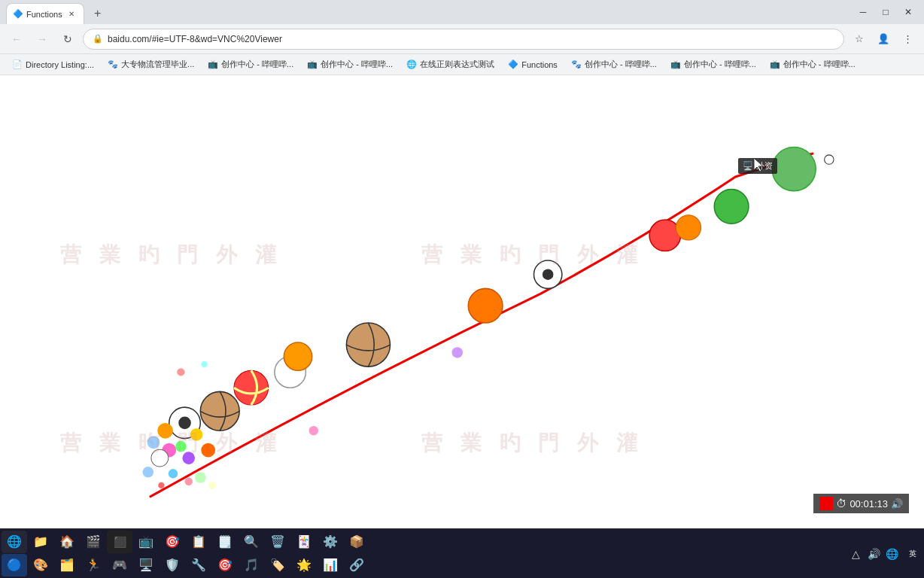  Describe the element at coordinates (172, 542) in the screenshot. I see `taskbar-icon-target: 🎯` at that location.